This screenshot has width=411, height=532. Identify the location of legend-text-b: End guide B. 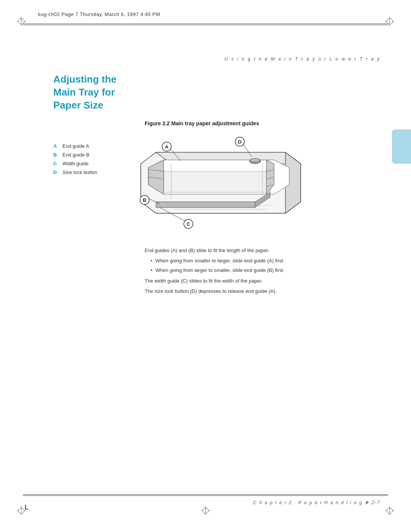
(76, 155).